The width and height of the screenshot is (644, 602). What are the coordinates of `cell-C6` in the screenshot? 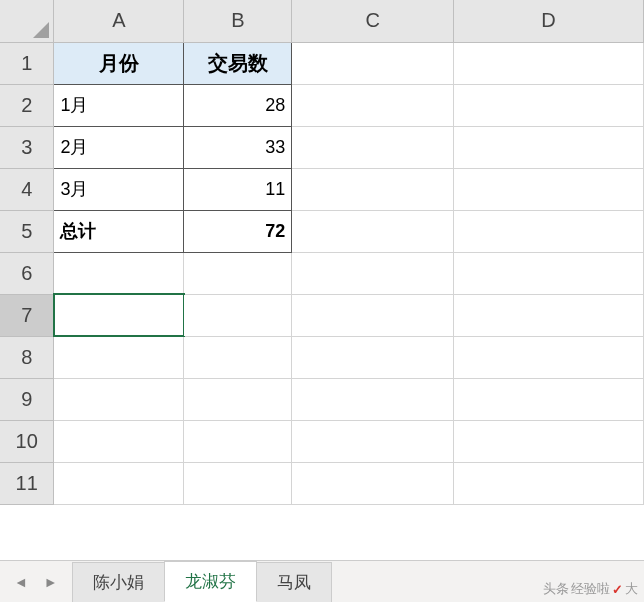 It's located at (373, 273).